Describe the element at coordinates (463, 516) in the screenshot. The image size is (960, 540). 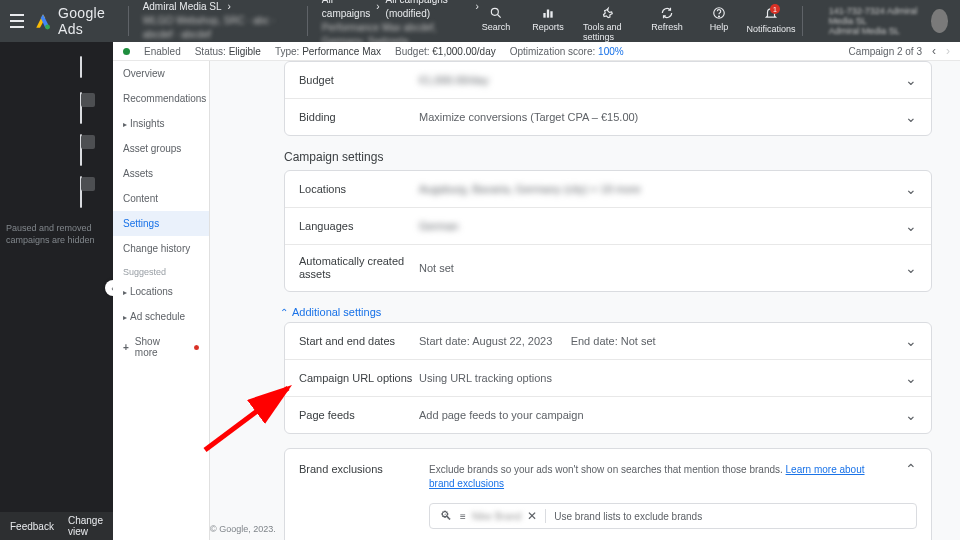
I see `filter-icon: ≡` at that location.